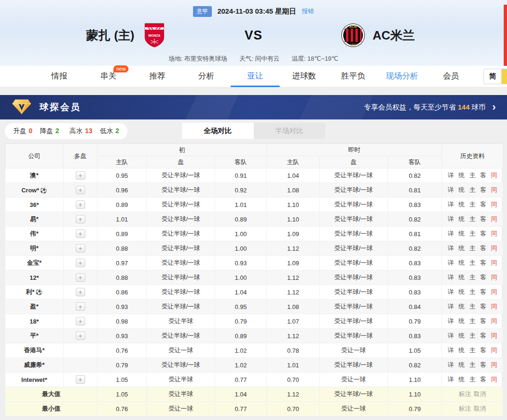 Image resolution: width=507 pixels, height=420 pixels. Describe the element at coordinates (451, 76) in the screenshot. I see `tab-huiyuan: 会员` at that location.